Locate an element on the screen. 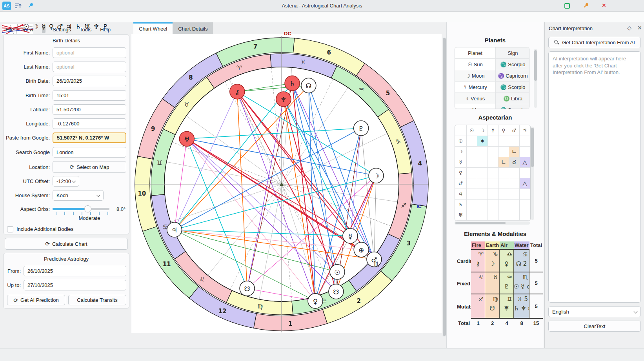  longitude-input is located at coordinates (89, 124).